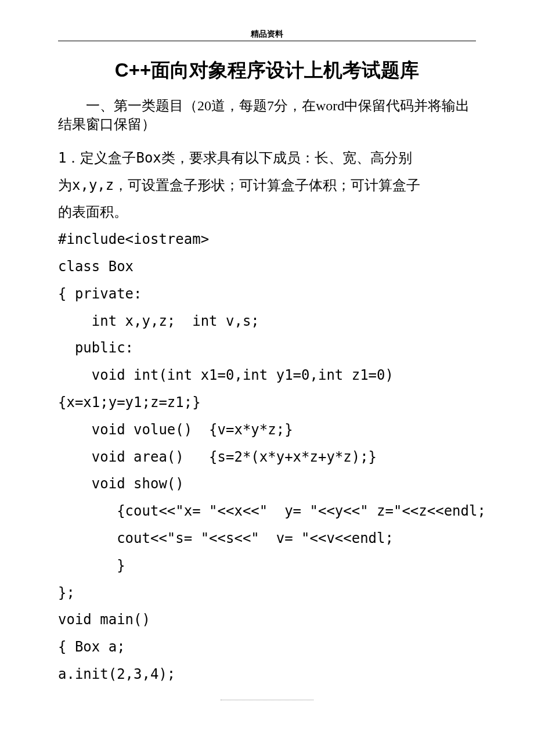 The height and width of the screenshot is (756, 534). What do you see at coordinates (267, 294) in the screenshot?
I see `body-line: { private:` at bounding box center [267, 294].